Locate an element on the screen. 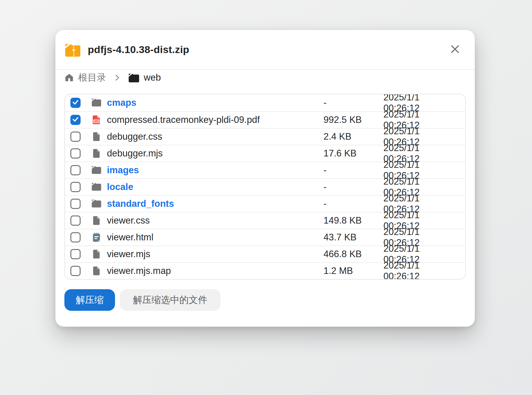 Image resolution: width=532 pixels, height=395 pixels. file-modified: 2025/1/1 00:26:12 is located at coordinates (424, 270).